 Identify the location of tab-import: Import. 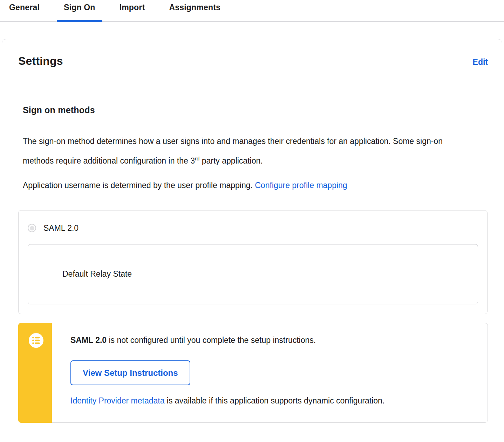
(132, 11).